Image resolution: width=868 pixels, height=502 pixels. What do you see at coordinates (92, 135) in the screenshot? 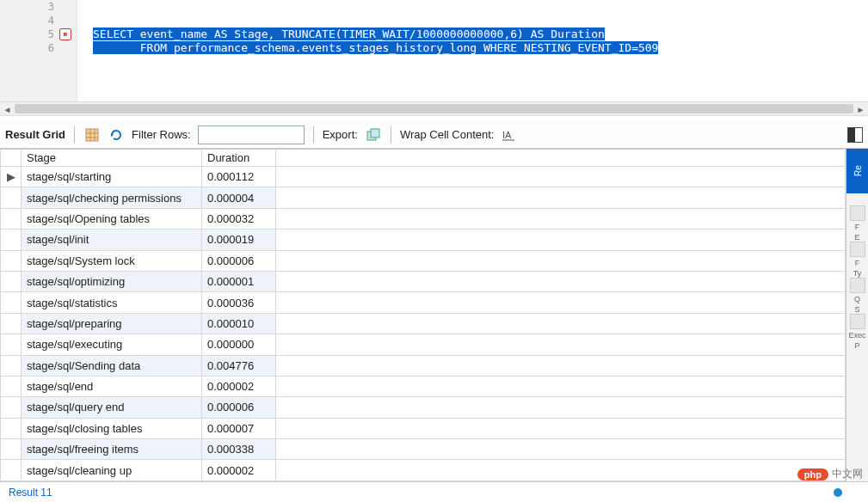
I see `grid-view-icon` at bounding box center [92, 135].